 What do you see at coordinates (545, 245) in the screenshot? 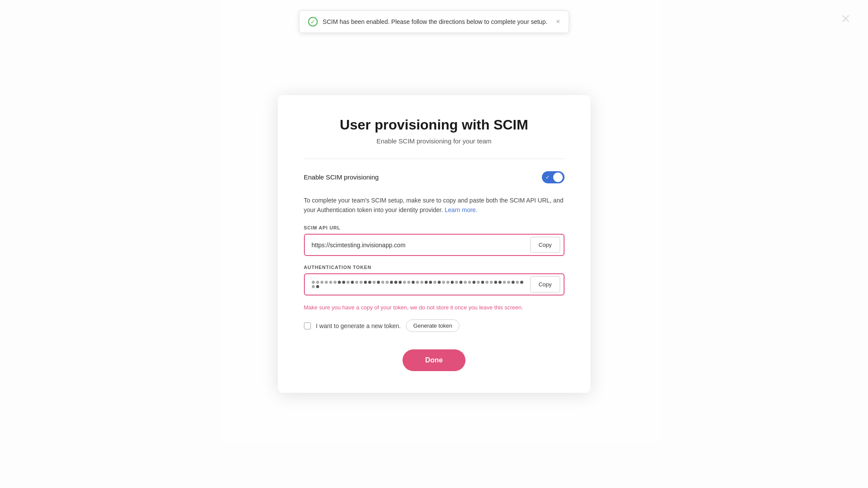
I see `scim-api-url-copy-button: Copy` at bounding box center [545, 245].